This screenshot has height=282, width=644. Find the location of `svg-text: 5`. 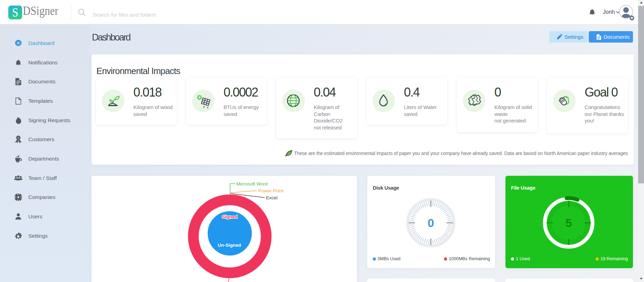

svg-text: 5 is located at coordinates (569, 223).